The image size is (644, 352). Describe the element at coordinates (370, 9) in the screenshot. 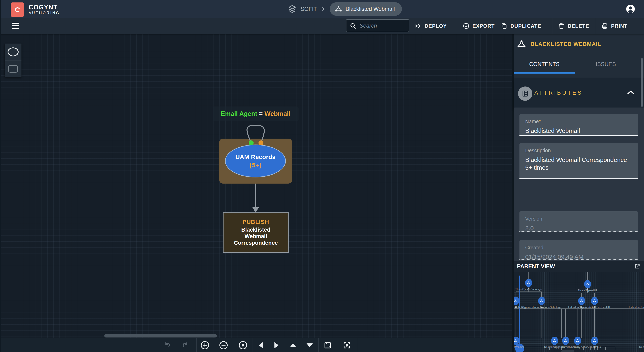

I see `breadcrumb-current: Blacklisted Webmail` at that location.